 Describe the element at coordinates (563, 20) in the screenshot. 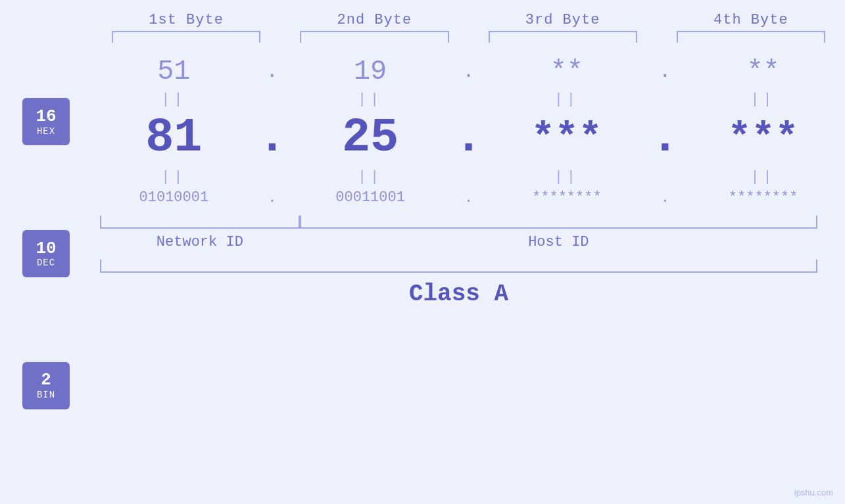

I see `byte3-header: 3rd Byte` at that location.